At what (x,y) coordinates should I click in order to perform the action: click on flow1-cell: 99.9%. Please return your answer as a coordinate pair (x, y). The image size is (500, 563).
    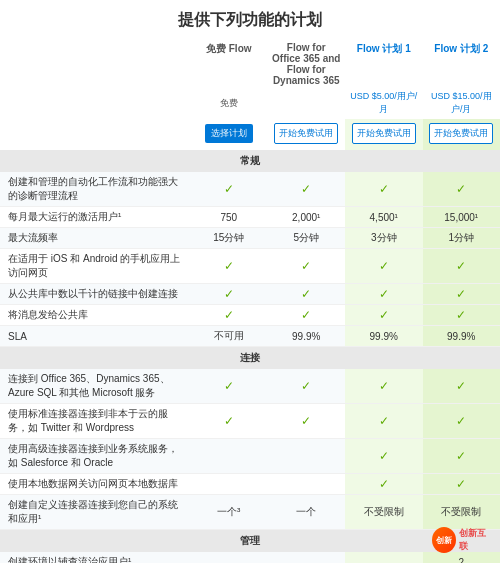
    Looking at the image, I should click on (384, 336).